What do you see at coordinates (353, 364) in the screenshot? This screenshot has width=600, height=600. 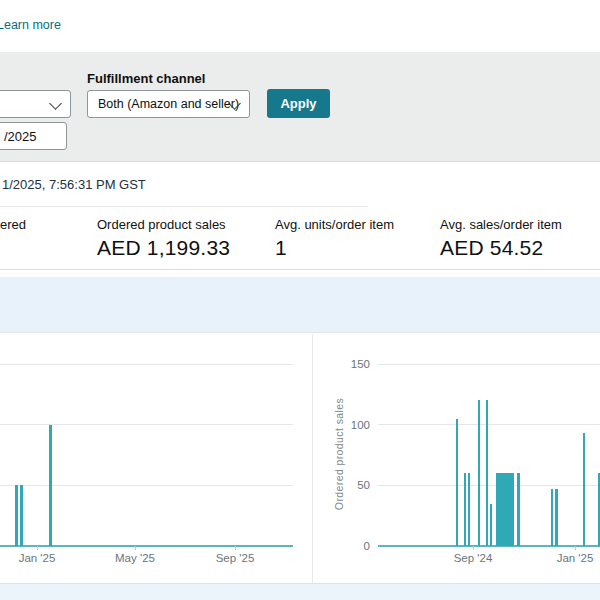 I see `y-tick-label: 150` at bounding box center [353, 364].